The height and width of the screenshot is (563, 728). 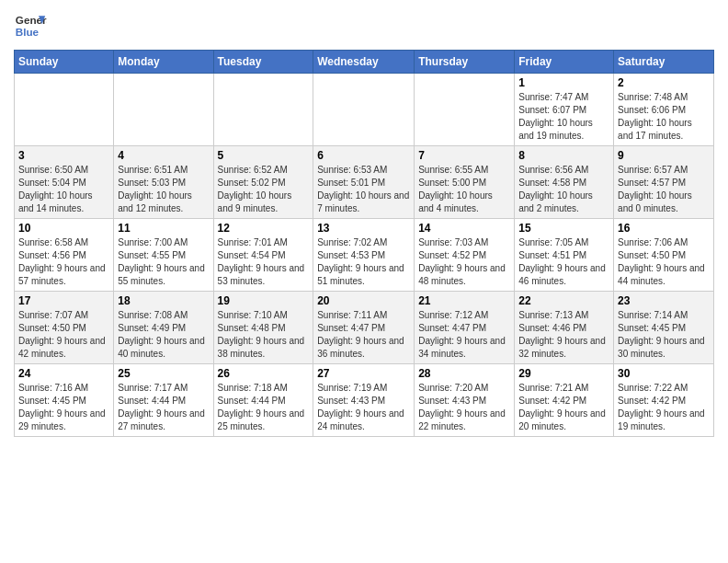 What do you see at coordinates (364, 327) in the screenshot?
I see `week-row-4: 17Sunrise: 7:07 AM Sunset: 4:50 PM Dayli…` at bounding box center [364, 327].